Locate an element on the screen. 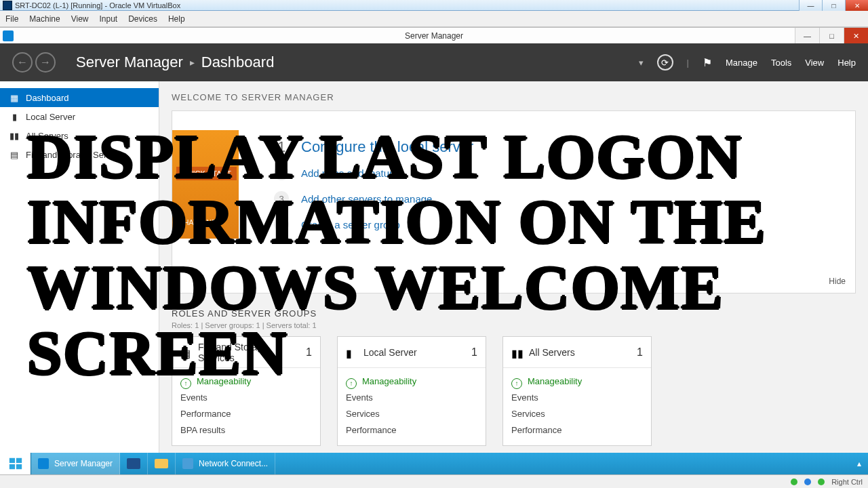 The image size is (868, 488). server-manager-titlebar: Server Manager — □ ✕ is located at coordinates (434, 35).